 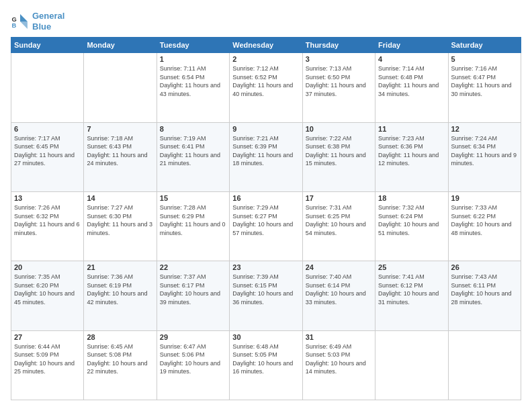 I want to click on day-info: Sunrise: 7:16 AM Sunset: 6:47 PM Dayligh…, so click(x=485, y=81).